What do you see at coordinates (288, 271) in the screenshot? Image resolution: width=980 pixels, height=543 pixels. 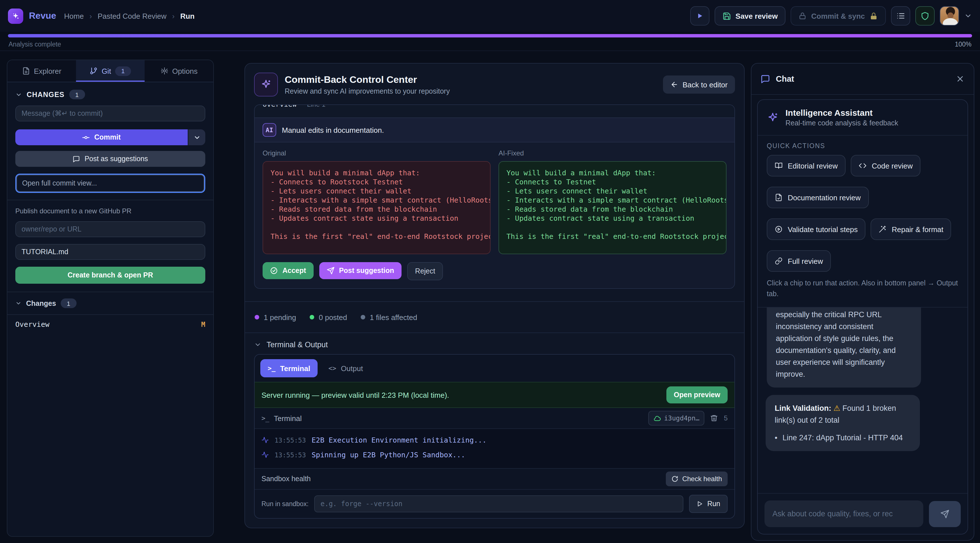 I see `accept-button: Accept` at bounding box center [288, 271].